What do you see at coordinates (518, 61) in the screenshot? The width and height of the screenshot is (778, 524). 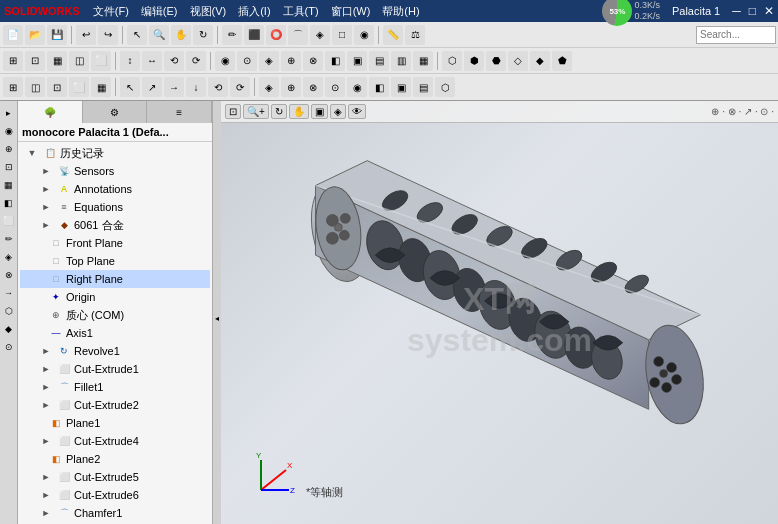 I see `tb2-btn23: ◇` at bounding box center [518, 61].